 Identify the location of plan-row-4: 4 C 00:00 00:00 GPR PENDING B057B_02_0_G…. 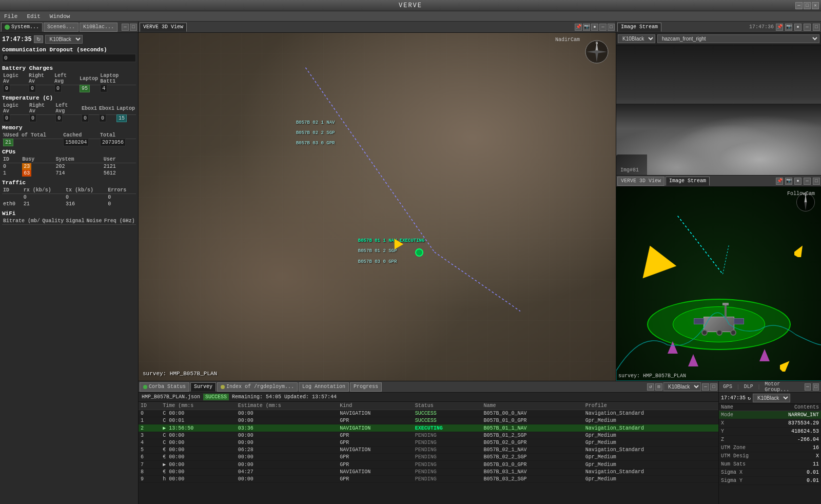
(428, 443).